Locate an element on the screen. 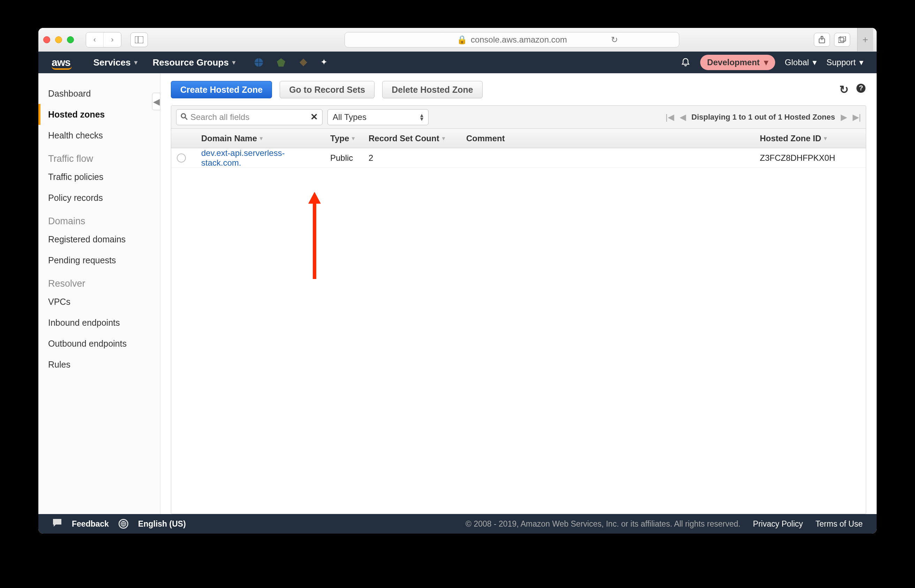 The image size is (915, 588). pager-last-button: ▶| is located at coordinates (857, 117).